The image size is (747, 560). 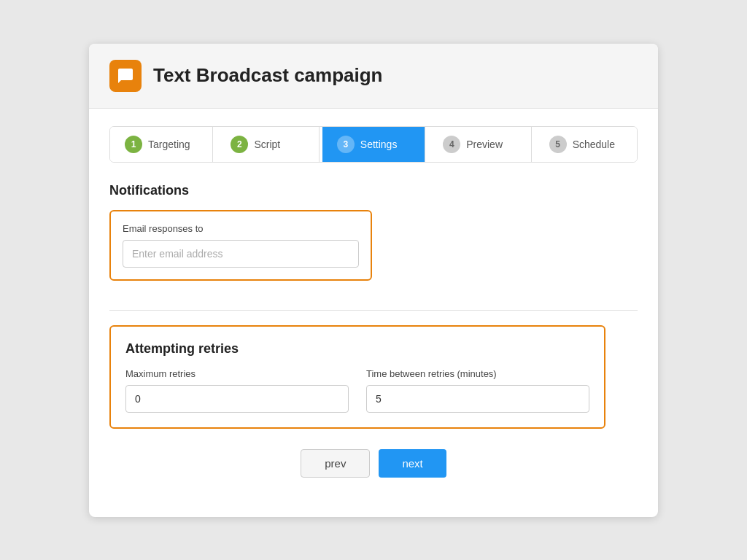 I want to click on campaign-icon-wrapper, so click(x=125, y=76).